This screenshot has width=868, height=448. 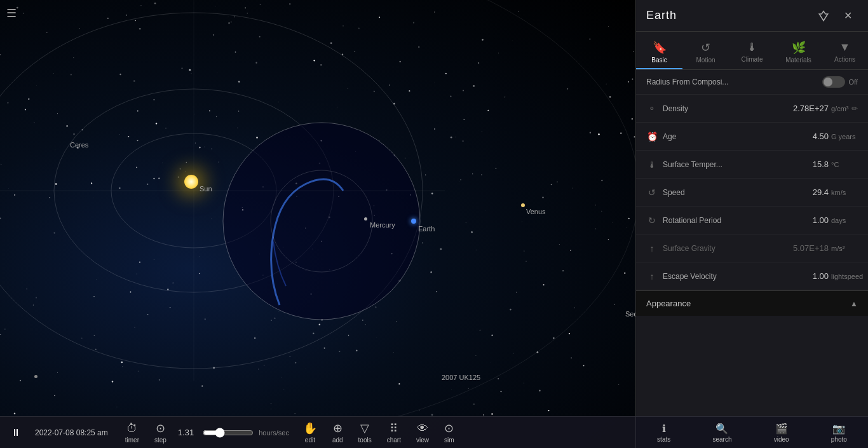 What do you see at coordinates (844, 276) in the screenshot?
I see `escape-velocity-unit: lightspeed` at bounding box center [844, 276].